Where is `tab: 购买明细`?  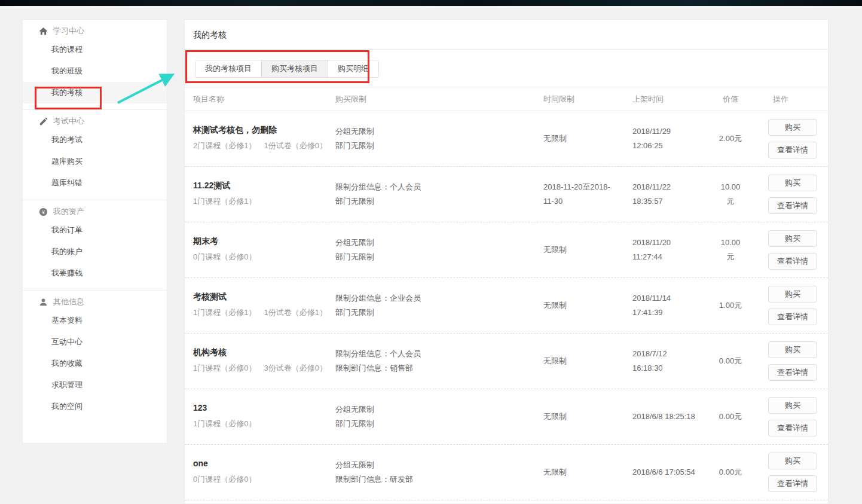
tab: 购买明细 is located at coordinates (353, 69).